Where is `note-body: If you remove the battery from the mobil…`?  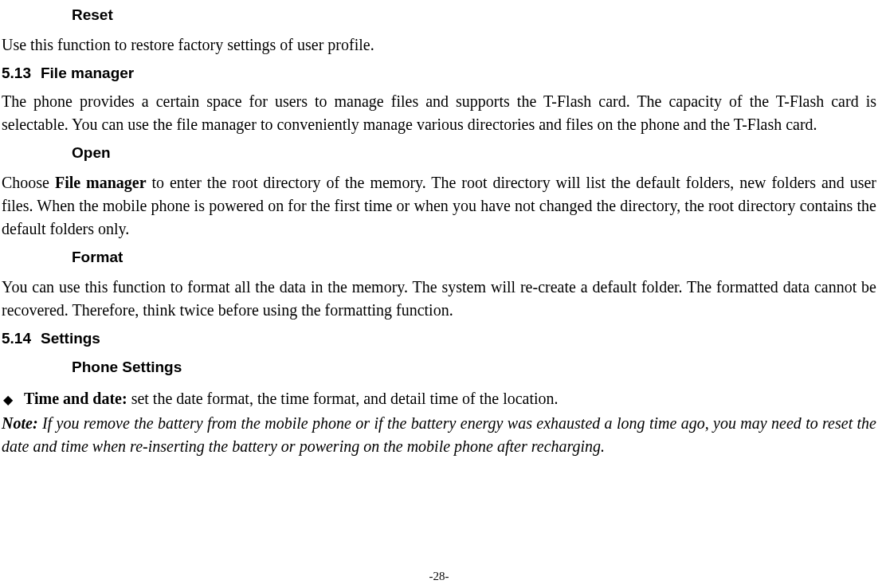 note-body: If you remove the battery from the mobil… is located at coordinates (439, 435).